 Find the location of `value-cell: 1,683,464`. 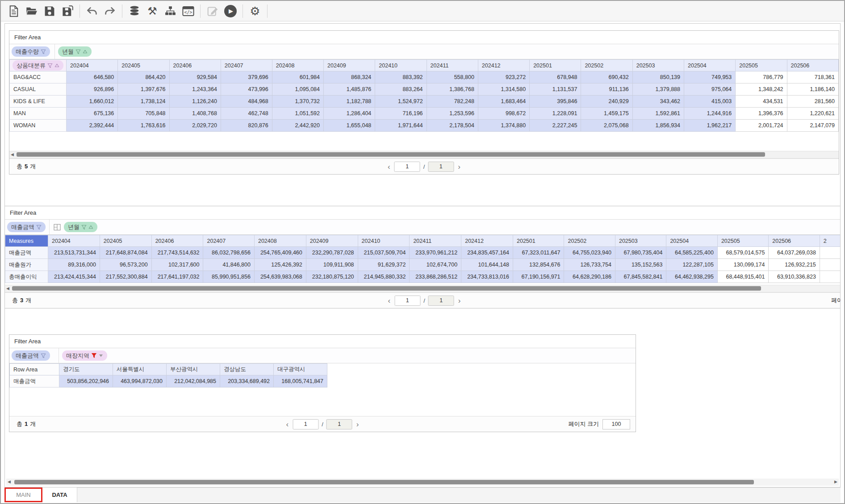

value-cell: 1,683,464 is located at coordinates (504, 102).